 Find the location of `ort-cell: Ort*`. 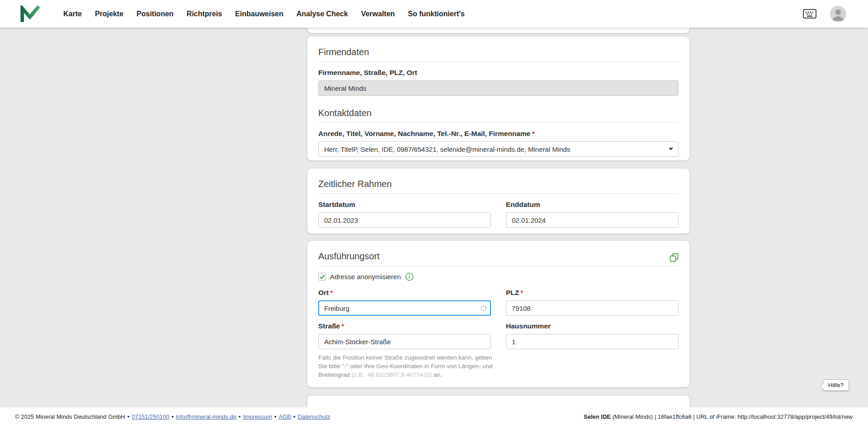

ort-cell: Ort* is located at coordinates (405, 299).